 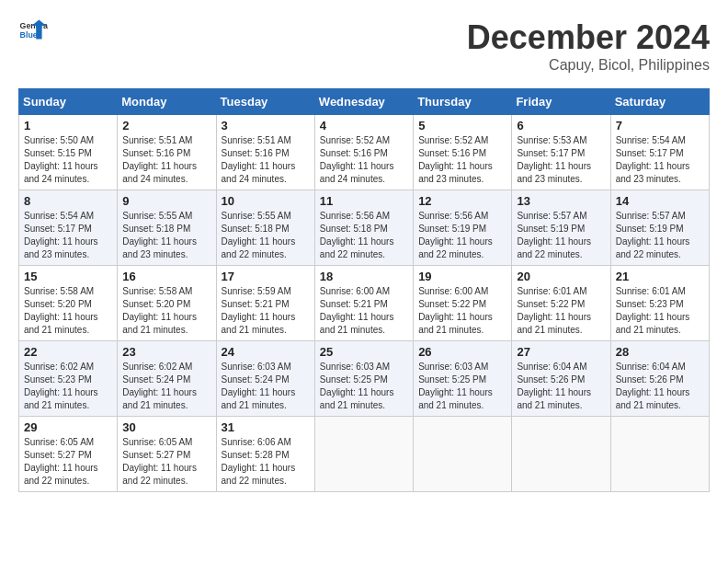 What do you see at coordinates (166, 201) in the screenshot?
I see `day-number: 9` at bounding box center [166, 201].